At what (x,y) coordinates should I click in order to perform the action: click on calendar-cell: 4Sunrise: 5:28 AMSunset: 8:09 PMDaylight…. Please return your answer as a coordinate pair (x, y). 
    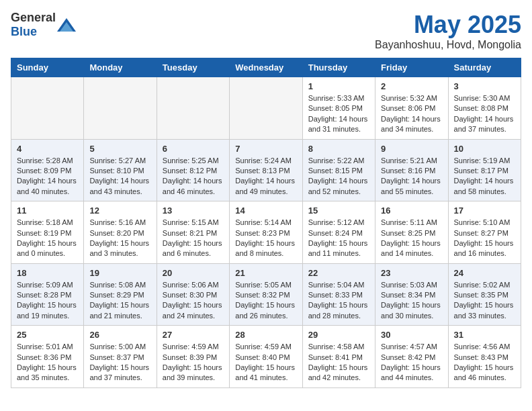
    Looking at the image, I should click on (48, 171).